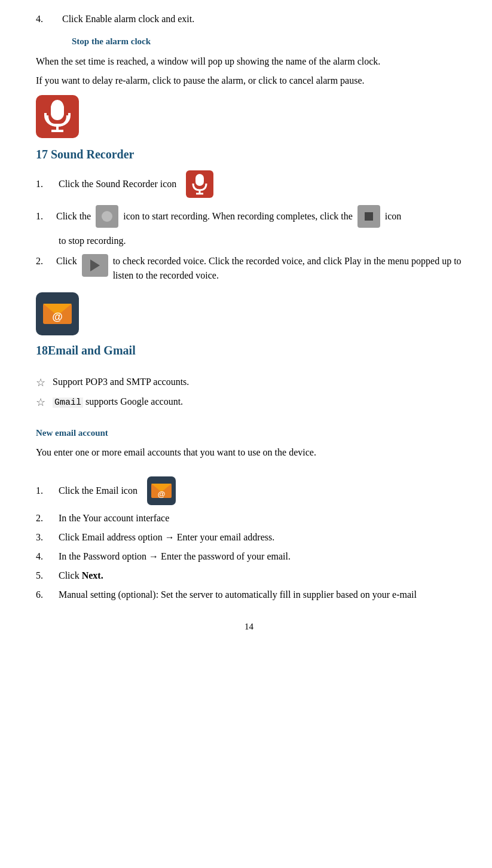  I want to click on gmail-code: Gmail, so click(68, 403).